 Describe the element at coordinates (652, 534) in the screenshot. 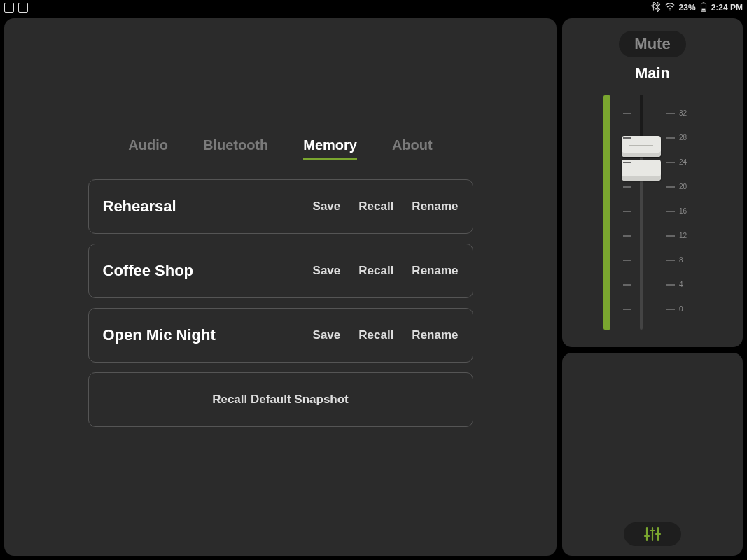

I see `sliders-icon` at that location.